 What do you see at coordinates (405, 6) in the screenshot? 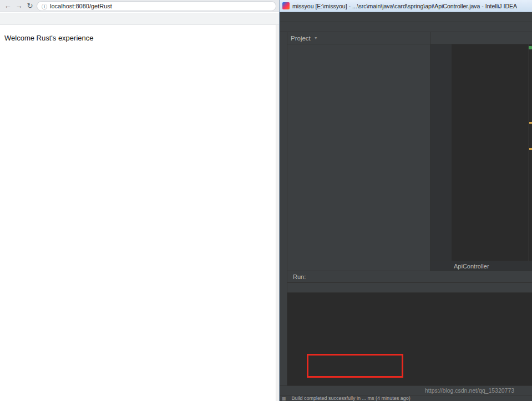
I see `window-title: missyou [E:\missyou] - ...\src\main\java…` at bounding box center [405, 6].